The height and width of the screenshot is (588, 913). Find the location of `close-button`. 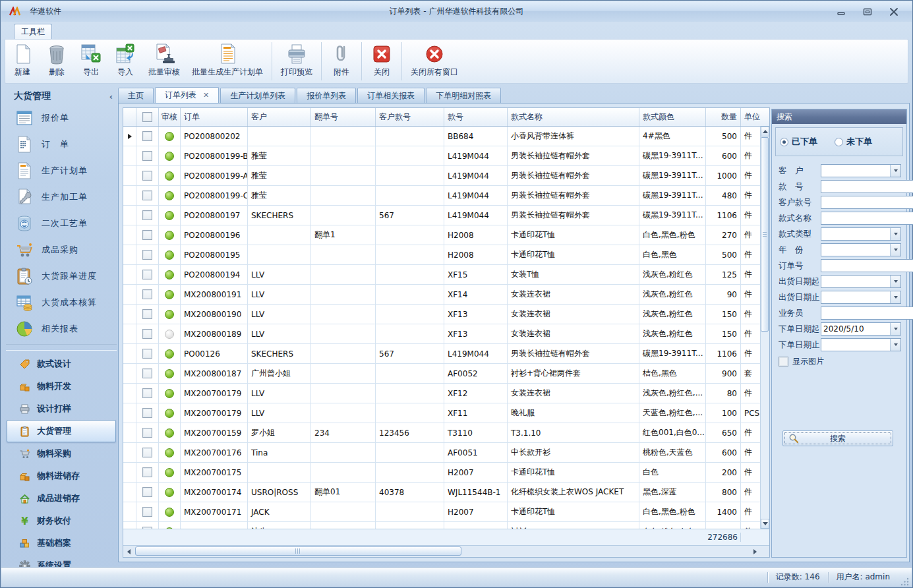

close-button is located at coordinates (894, 12).